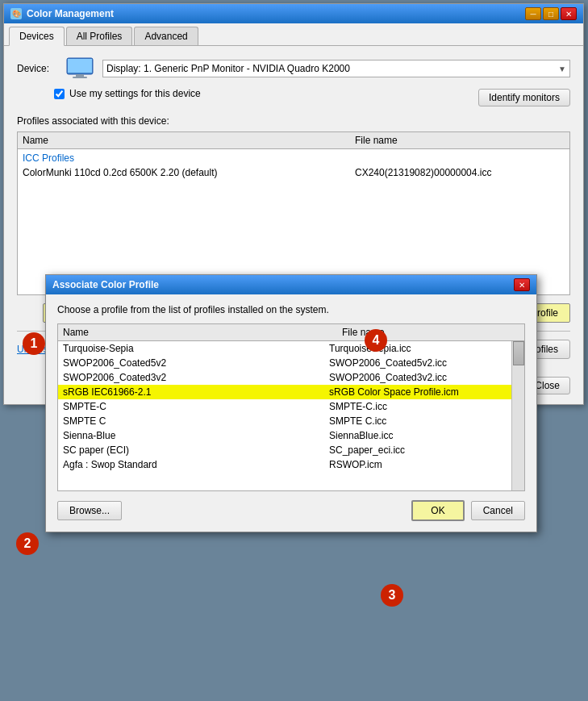 This screenshot has height=701, width=588. Describe the element at coordinates (294, 158) in the screenshot. I see `icc-profiles-group: ICC Profiles` at that location.